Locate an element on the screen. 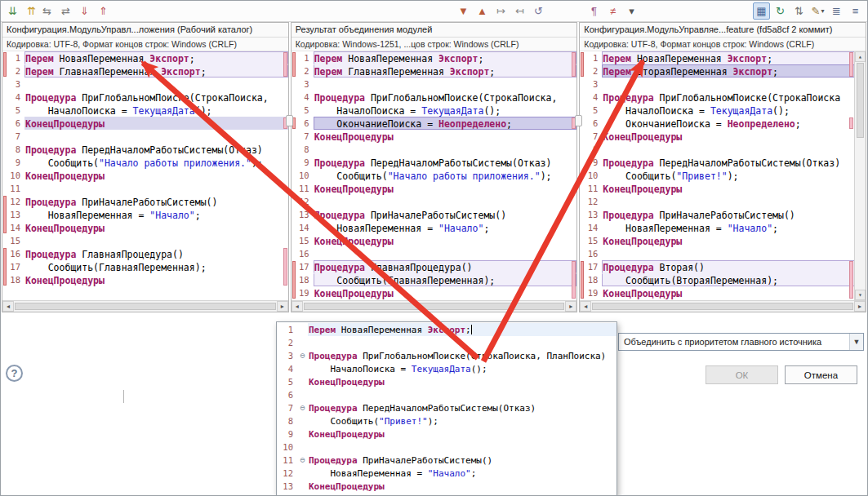 This screenshot has height=496, width=868. code-line: 9Процедура ПередНачаломРаботыСистемы(Отк… is located at coordinates (434, 162).